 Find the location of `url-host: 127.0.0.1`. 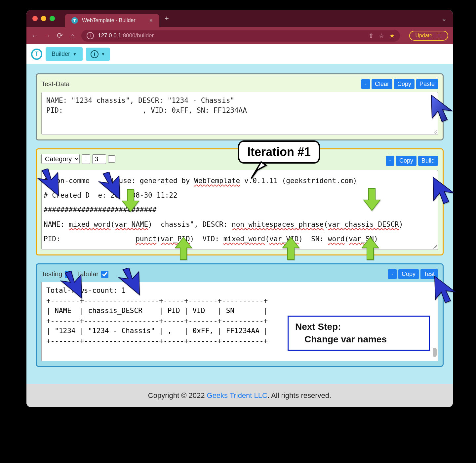

url-host: 127.0.0.1 is located at coordinates (110, 36).